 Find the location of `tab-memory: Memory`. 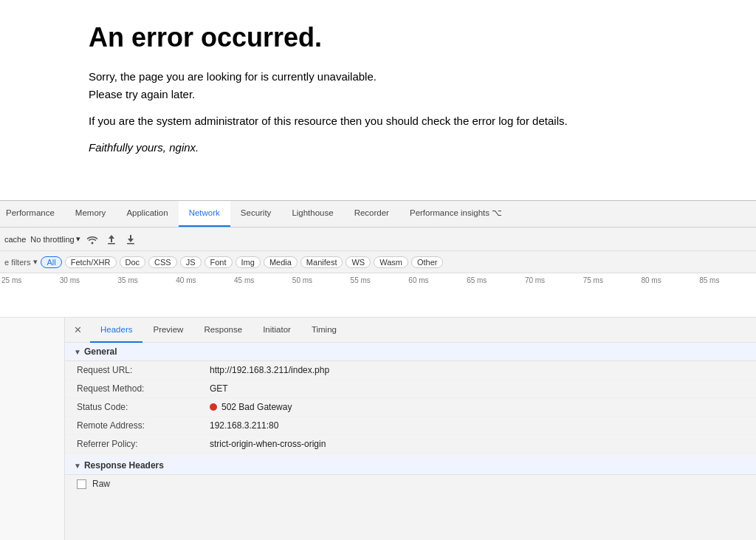

tab-memory: Memory is located at coordinates (91, 214).